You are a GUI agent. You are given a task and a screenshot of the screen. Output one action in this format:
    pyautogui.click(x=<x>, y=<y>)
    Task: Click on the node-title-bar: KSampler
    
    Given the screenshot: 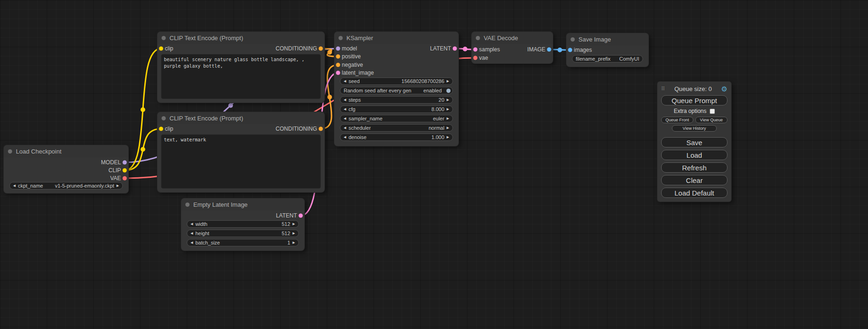 What is the action you would take?
    pyautogui.click(x=396, y=38)
    